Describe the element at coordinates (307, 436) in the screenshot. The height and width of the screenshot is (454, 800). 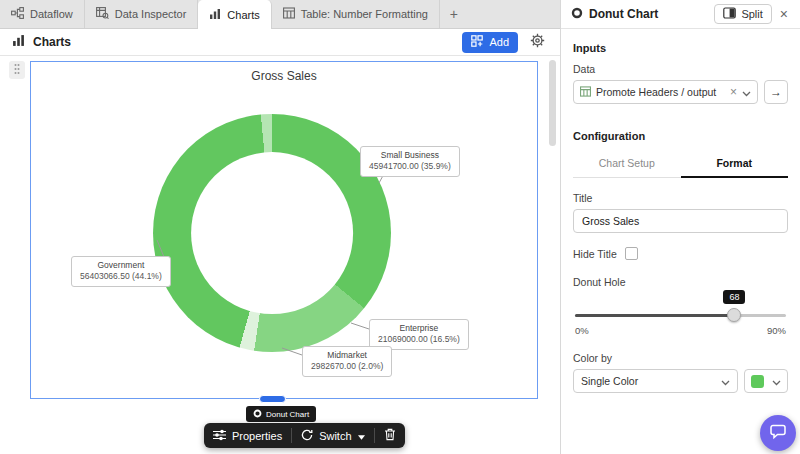
I see `refresh-icon` at that location.